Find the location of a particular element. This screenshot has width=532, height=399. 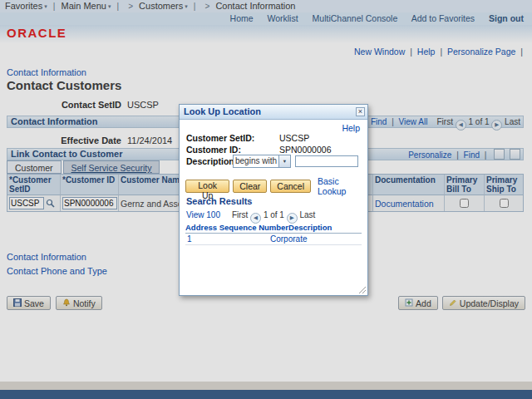

header-description: Description is located at coordinates (310, 228).